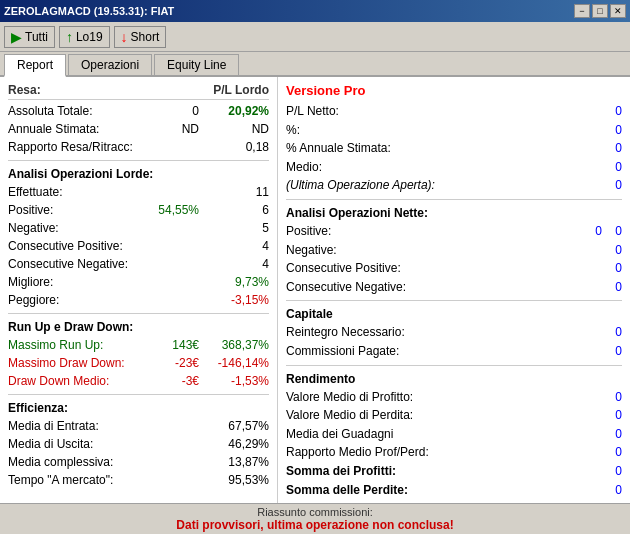 The image size is (630, 534). I want to click on tutti-label: Tutti, so click(36, 37).